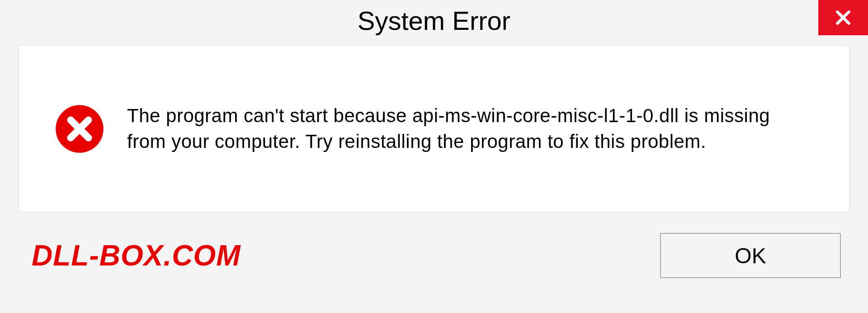  Describe the element at coordinates (750, 256) in the screenshot. I see `ok-button-label: OK` at that location.